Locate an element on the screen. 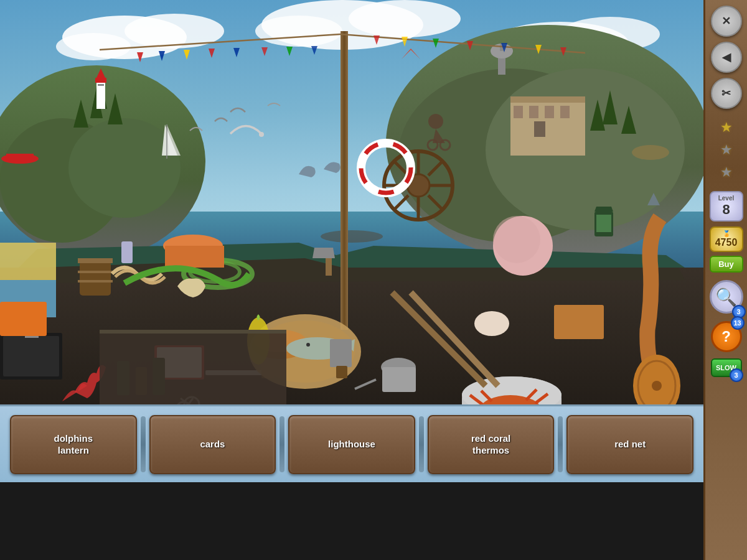  level-label: Level is located at coordinates (726, 198).